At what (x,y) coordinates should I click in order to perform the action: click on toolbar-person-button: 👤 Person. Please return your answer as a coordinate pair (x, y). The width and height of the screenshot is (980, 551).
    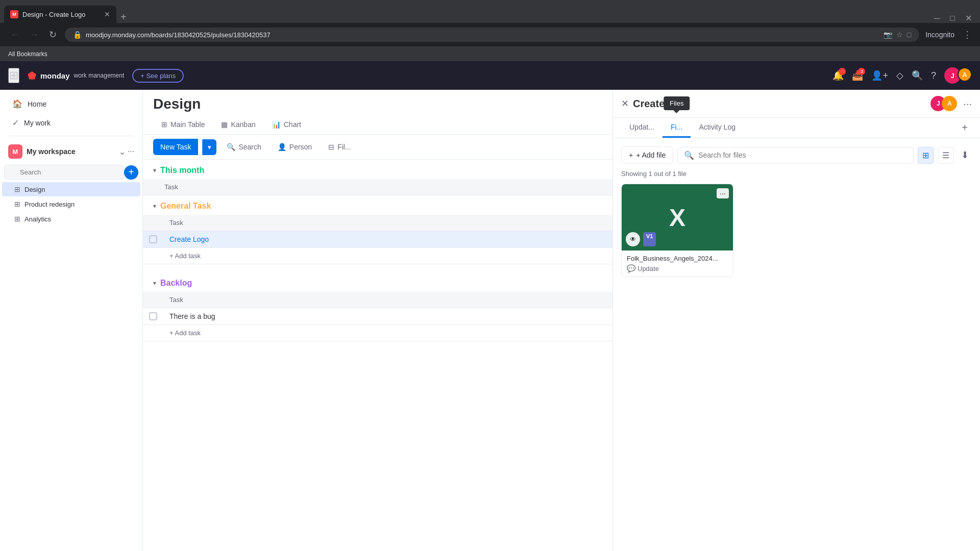
    Looking at the image, I should click on (295, 147).